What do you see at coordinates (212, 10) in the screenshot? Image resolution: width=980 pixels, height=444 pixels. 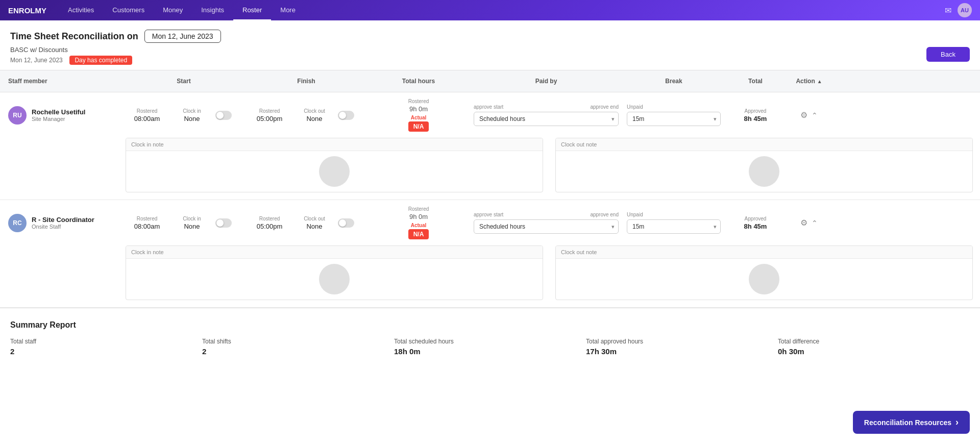 I see `nav-item-insights: Insights` at bounding box center [212, 10].